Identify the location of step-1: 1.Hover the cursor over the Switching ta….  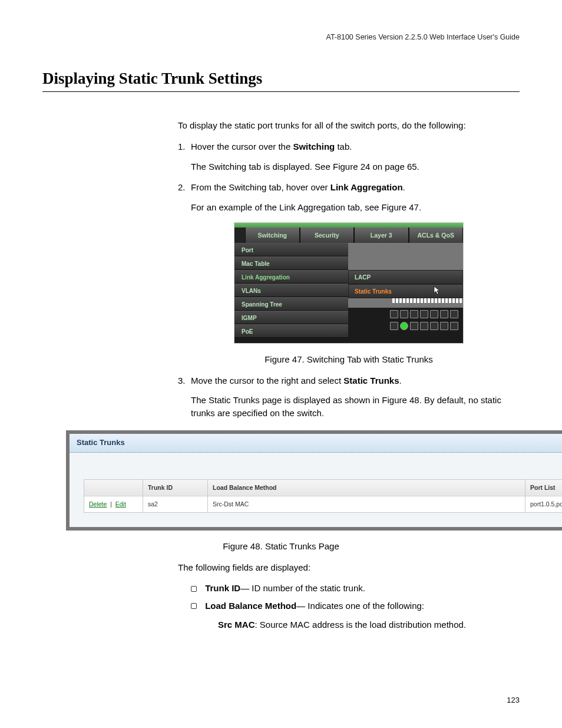
(349, 157).